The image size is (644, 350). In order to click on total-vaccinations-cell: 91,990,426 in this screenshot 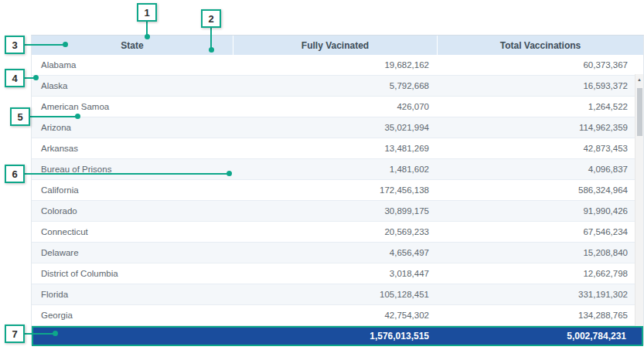, I will do `click(540, 211)`.